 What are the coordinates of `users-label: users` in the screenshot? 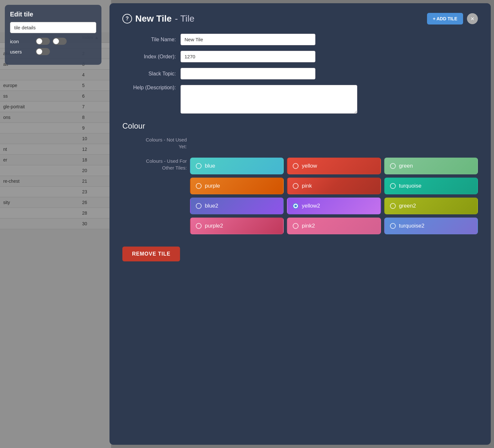 It's located at (21, 52).